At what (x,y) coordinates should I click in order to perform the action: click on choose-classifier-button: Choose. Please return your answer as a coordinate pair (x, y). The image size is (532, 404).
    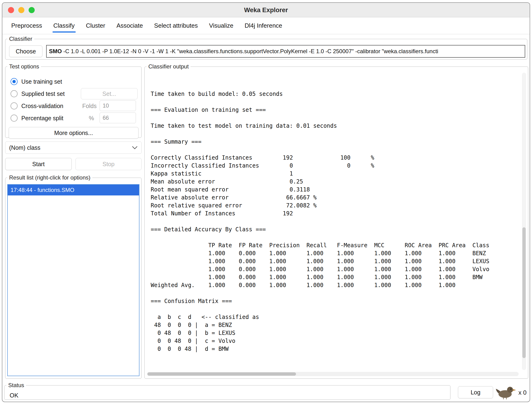
    Looking at the image, I should click on (26, 51).